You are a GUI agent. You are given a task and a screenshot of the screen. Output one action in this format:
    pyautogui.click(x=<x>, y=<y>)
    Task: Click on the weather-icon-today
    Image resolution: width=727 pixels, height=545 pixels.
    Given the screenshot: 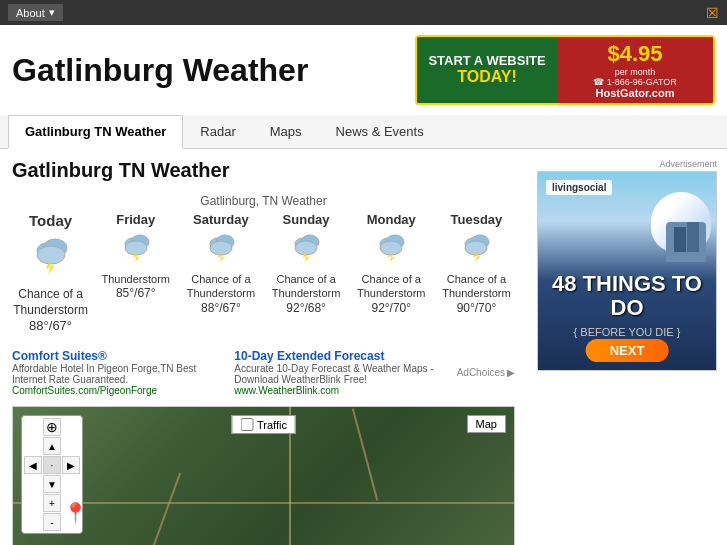 What is the action you would take?
    pyautogui.click(x=50, y=258)
    